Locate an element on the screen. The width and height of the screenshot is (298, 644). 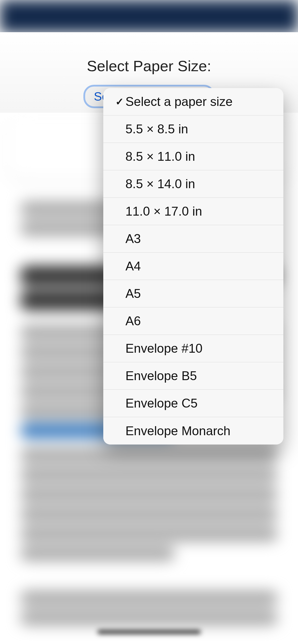
select-label: Select Paper Size: is located at coordinates (149, 66).